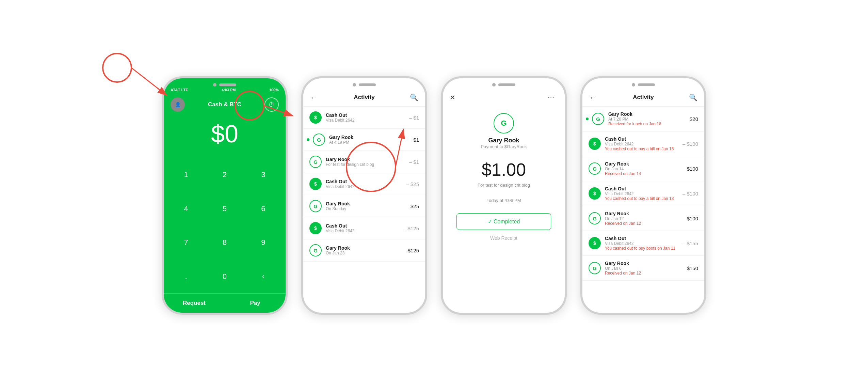  What do you see at coordinates (643, 210) in the screenshot?
I see `activity-list-4: G Gary Rook At 7:20 PM Received for lunc…` at bounding box center [643, 210].